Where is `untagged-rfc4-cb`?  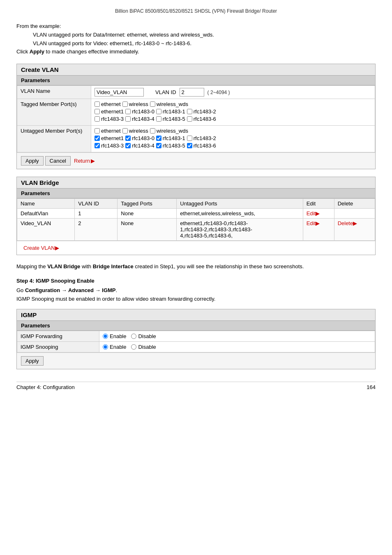 untagged-rfc4-cb is located at coordinates (128, 145).